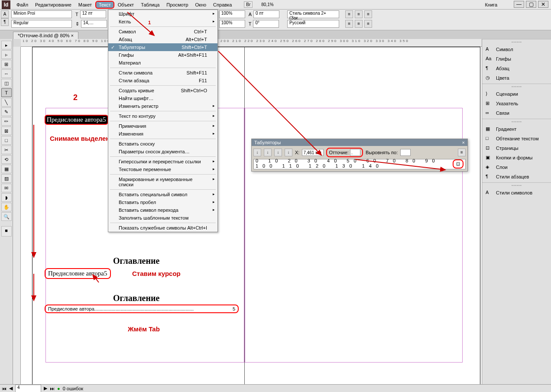 The width and height of the screenshot is (551, 392). What do you see at coordinates (163, 134) in the screenshot?
I see `menu-item: Изменения` at bounding box center [163, 134].